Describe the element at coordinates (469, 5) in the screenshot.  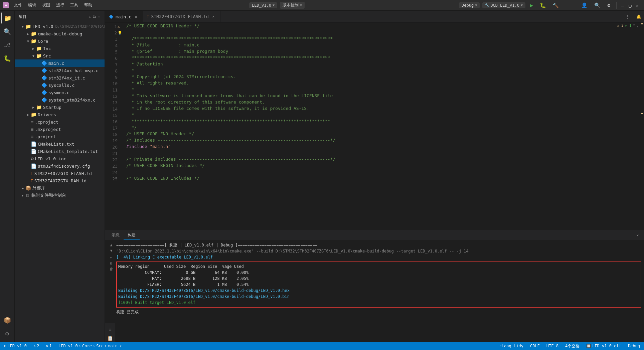
I see `debug-config-dropdown: Debug ▼` at that location.